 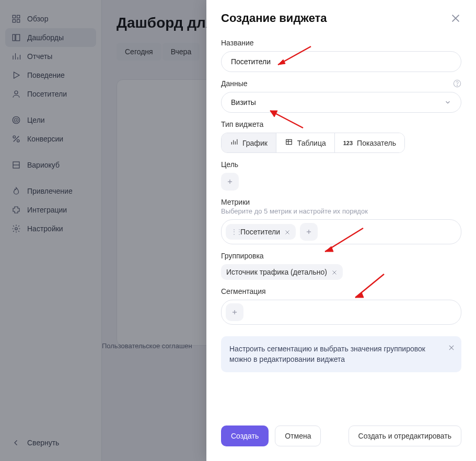 I want to click on close-icon, so click(x=456, y=18).